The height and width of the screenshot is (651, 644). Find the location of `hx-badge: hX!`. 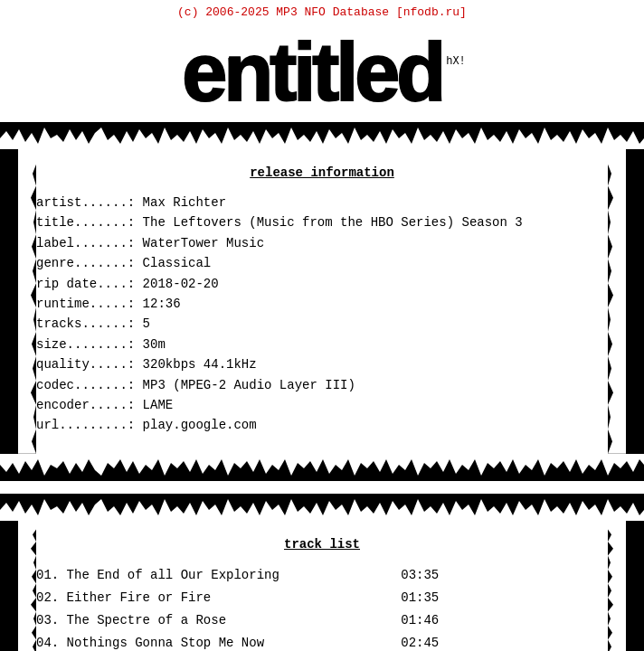

hx-badge: hX! is located at coordinates (456, 61).